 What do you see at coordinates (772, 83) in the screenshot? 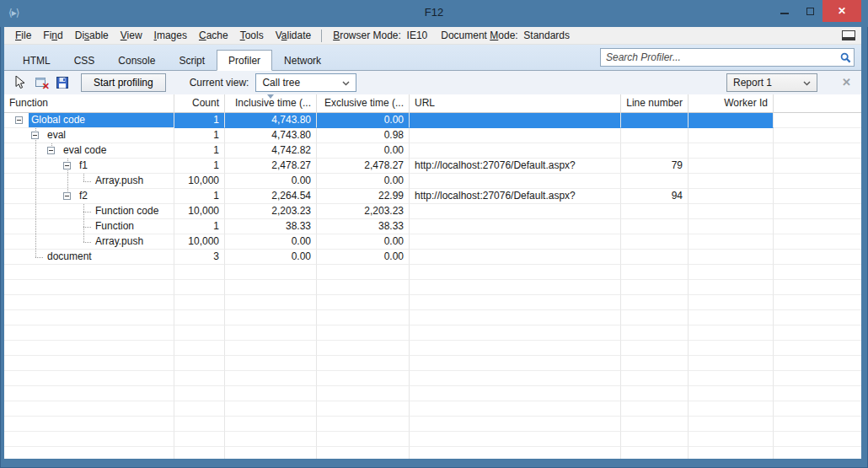
I see `report-select: Report 1` at bounding box center [772, 83].